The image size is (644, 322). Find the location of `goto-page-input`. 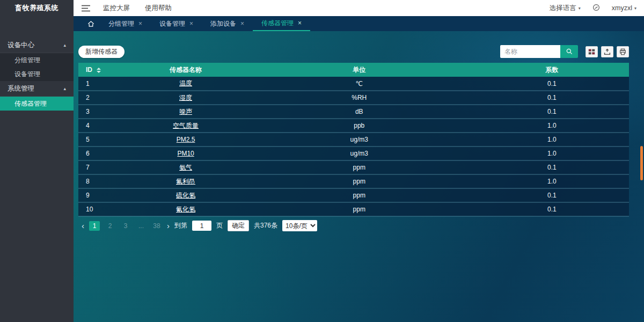

goto-page-input is located at coordinates (202, 225).